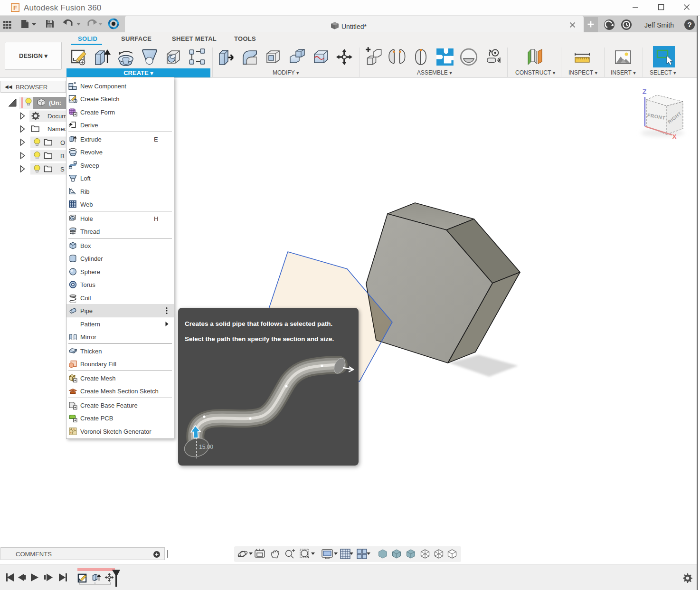  What do you see at coordinates (645, 92) in the screenshot?
I see `svg-text: Z` at bounding box center [645, 92].